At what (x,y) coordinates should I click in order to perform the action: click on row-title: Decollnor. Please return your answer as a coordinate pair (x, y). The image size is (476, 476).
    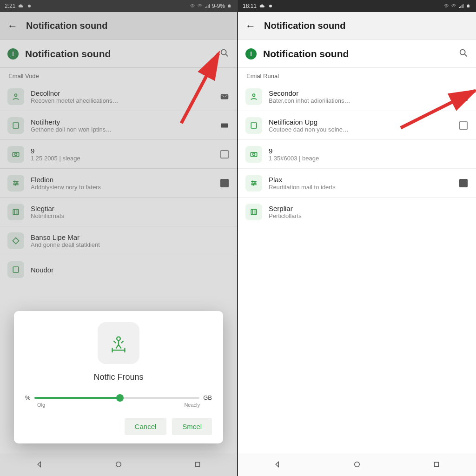
    Looking at the image, I should click on (122, 93).